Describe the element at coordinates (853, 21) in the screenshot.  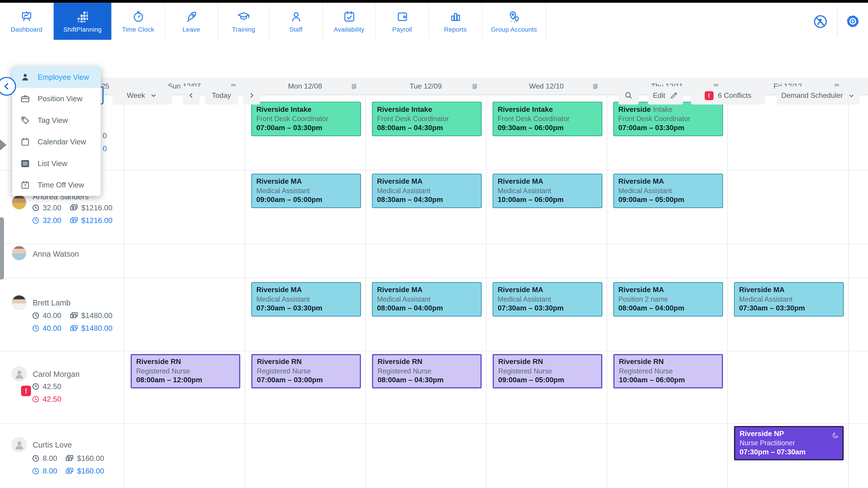
I see `settings-button` at that location.